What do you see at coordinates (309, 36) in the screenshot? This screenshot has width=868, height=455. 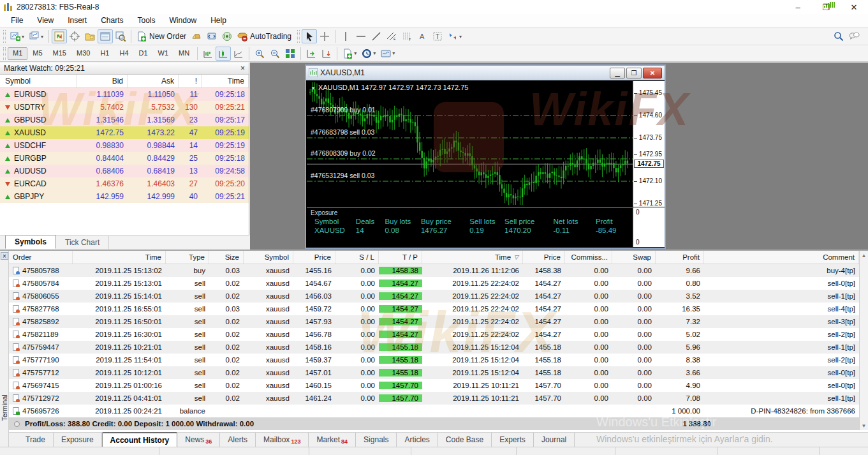 I see `cursor-tool-button` at bounding box center [309, 36].